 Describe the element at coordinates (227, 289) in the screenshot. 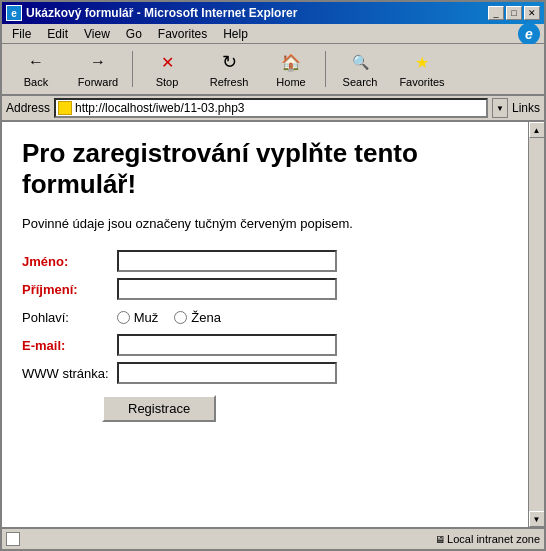

I see `prijmeni-input` at that location.